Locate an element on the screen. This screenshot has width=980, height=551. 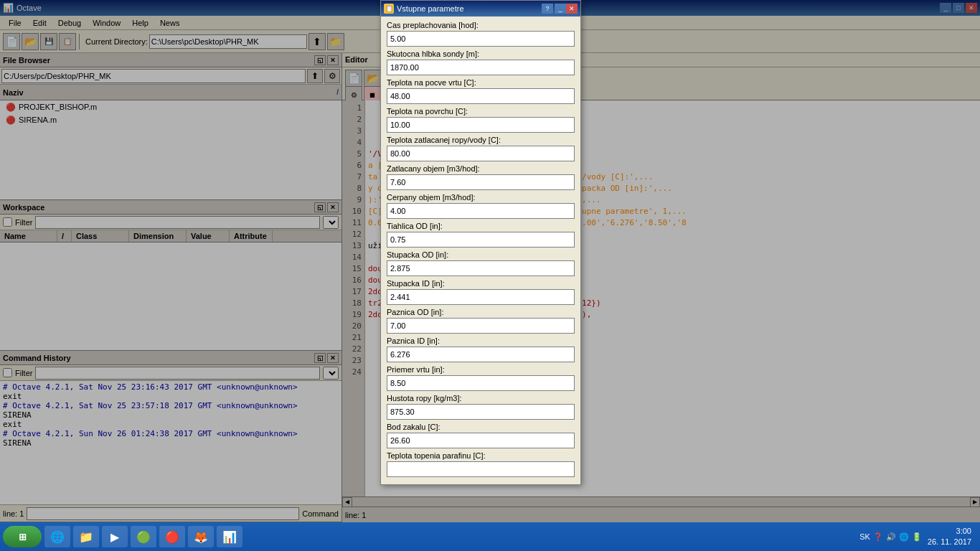
modal-icon: 📋 is located at coordinates (389, 9).